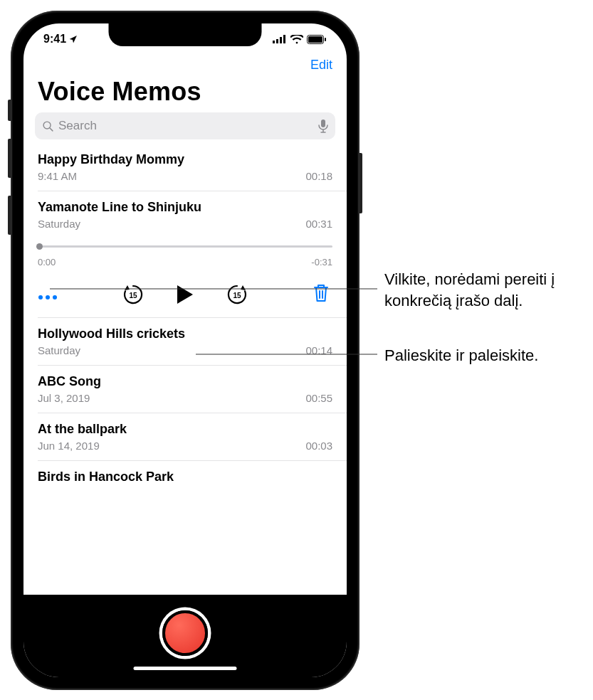 Image resolution: width=593 pixels, height=700 pixels. I want to click on page-title: Voice Memos, so click(185, 93).